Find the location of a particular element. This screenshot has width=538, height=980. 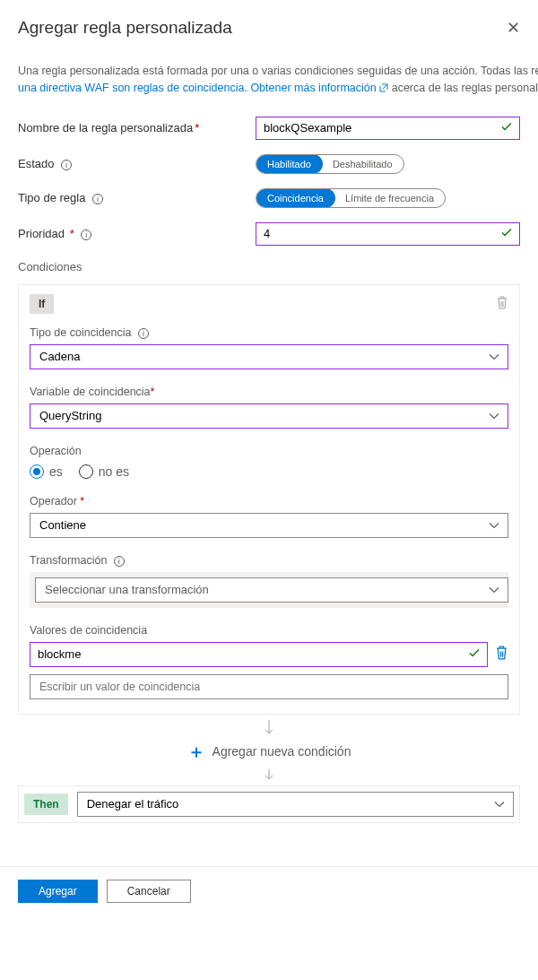

priority-label: Prioridad * i is located at coordinates (136, 233).